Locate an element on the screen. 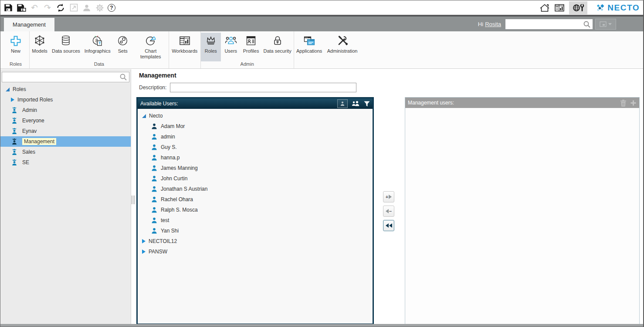 The image size is (644, 327). ribbon-button-administration: Administration is located at coordinates (342, 47).